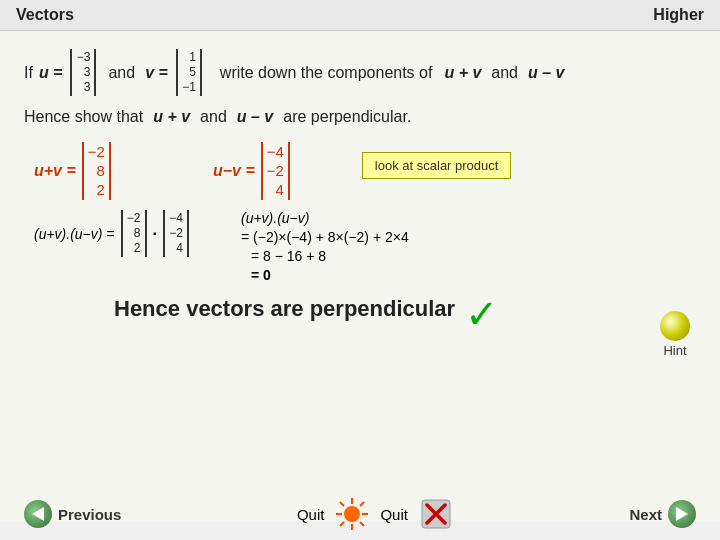  What do you see at coordinates (214, 117) in the screenshot?
I see `hence-and: and` at bounding box center [214, 117].